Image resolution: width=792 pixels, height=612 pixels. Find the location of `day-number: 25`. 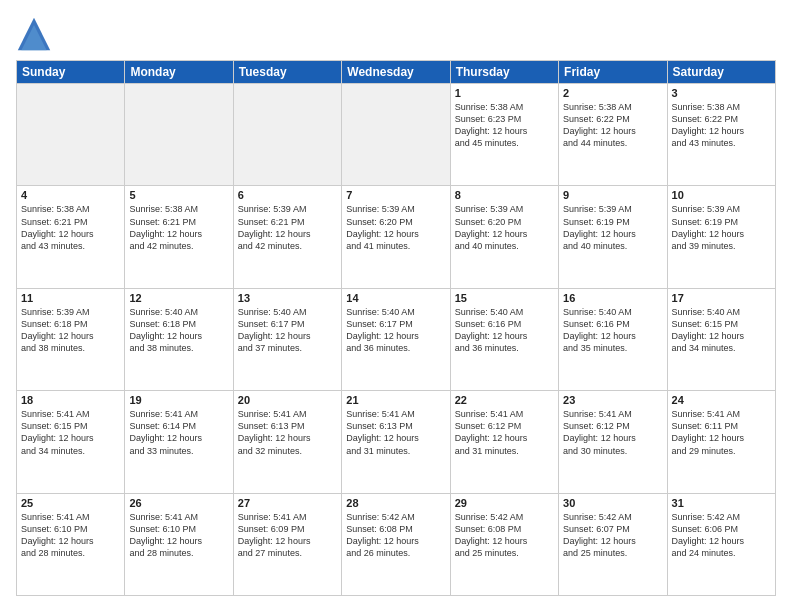

day-number: 25 is located at coordinates (70, 503).